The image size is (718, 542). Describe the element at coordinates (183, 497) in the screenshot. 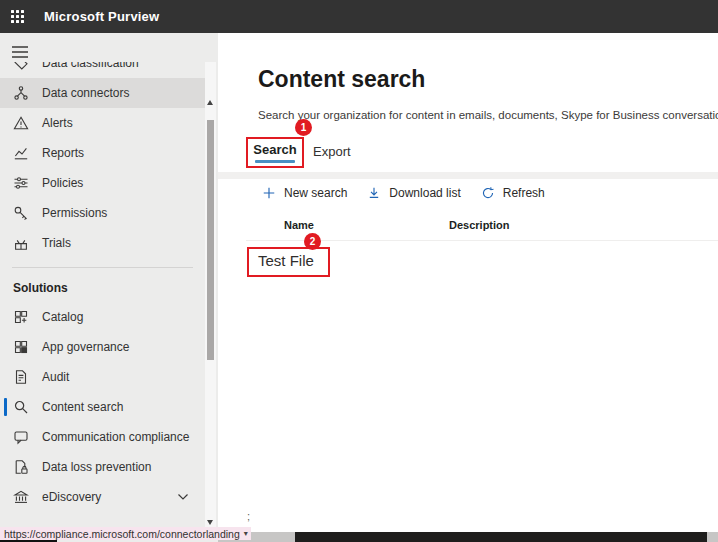

I see `chevron-down-icon` at that location.